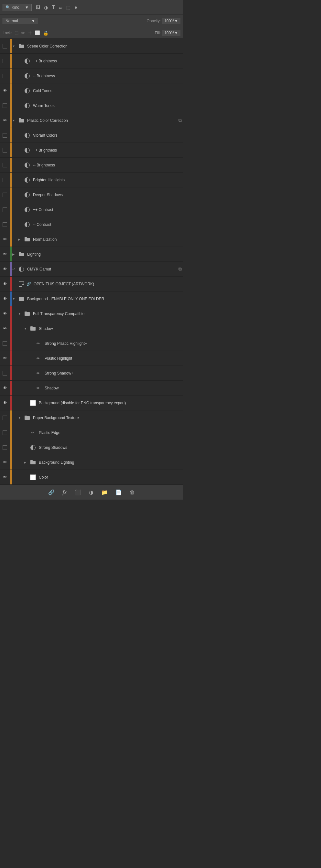 This screenshot has width=321, height=868. I want to click on image-filter-icon: 🖼, so click(38, 7).